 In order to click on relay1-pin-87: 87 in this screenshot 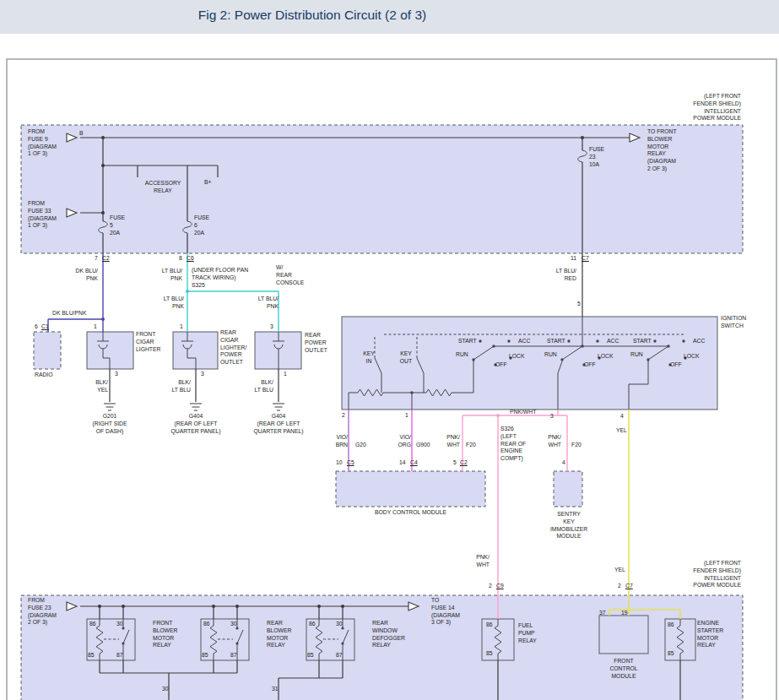, I will do `click(120, 655)`.